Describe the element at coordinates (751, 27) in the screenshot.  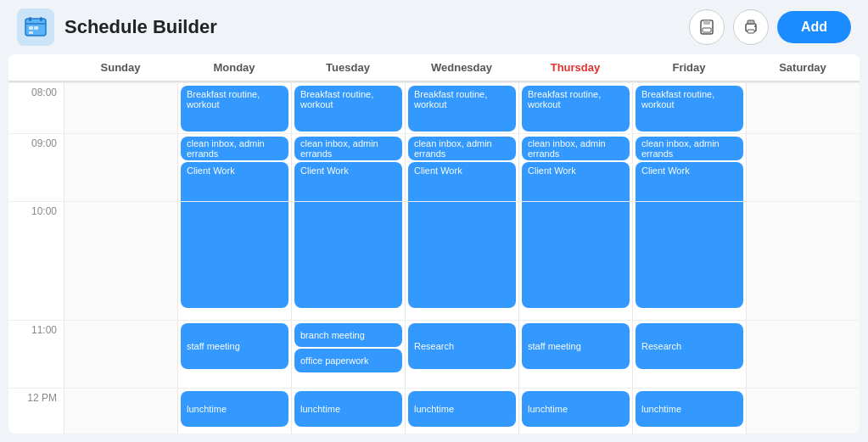
I see `print-button` at that location.